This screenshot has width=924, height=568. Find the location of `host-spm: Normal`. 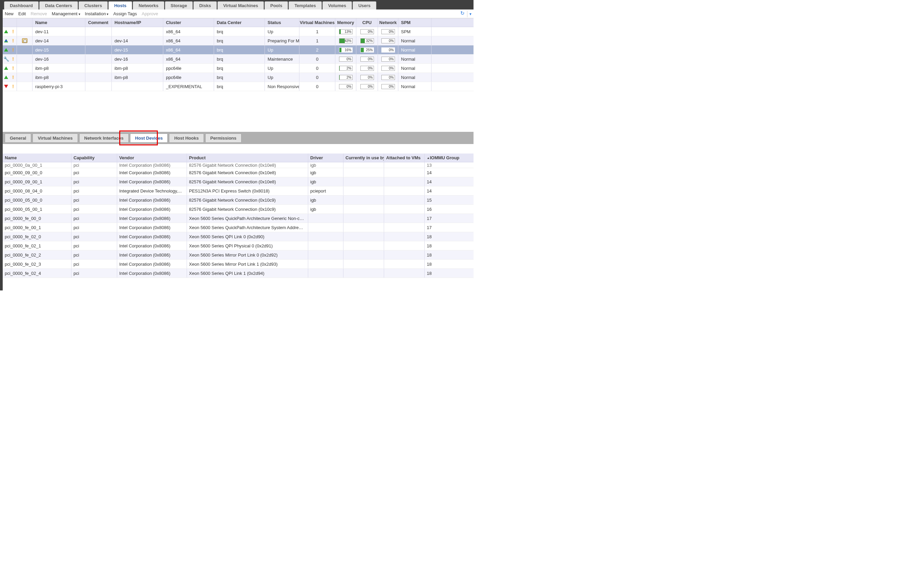

host-spm: Normal is located at coordinates (415, 50).